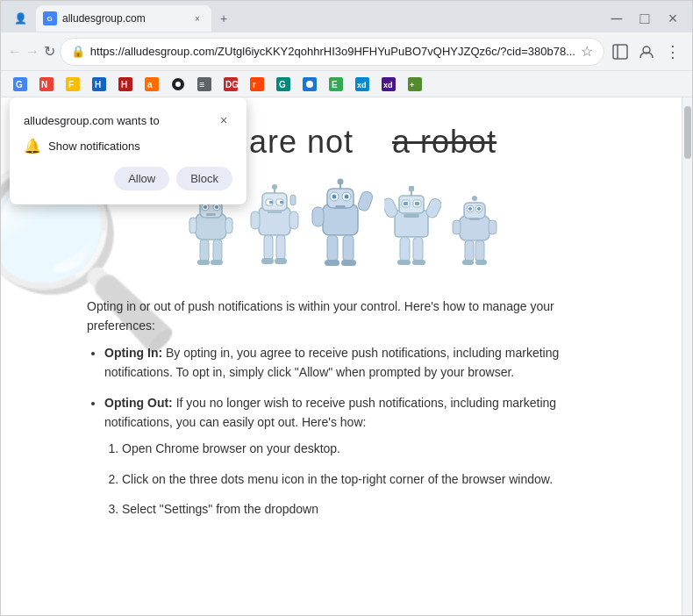 The image size is (693, 616). What do you see at coordinates (645, 18) in the screenshot?
I see `maximize-btn: □` at bounding box center [645, 18].